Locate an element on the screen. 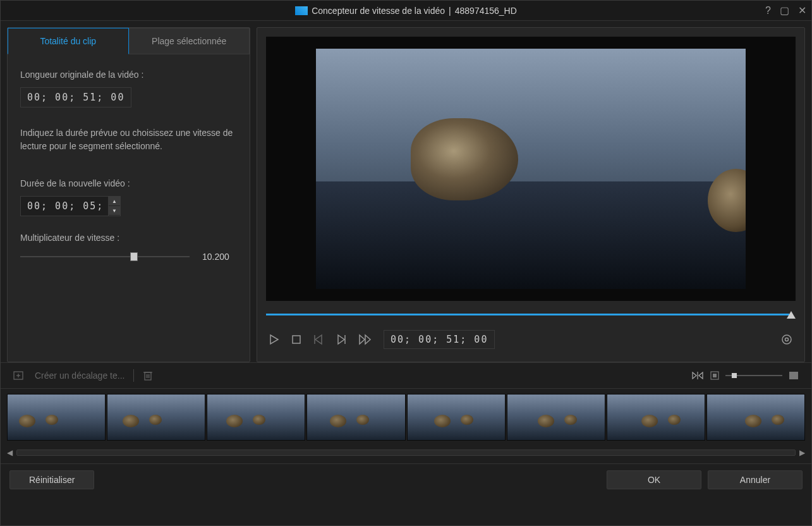 The height and width of the screenshot is (526, 812). cancel-button: Annuler is located at coordinates (755, 480).